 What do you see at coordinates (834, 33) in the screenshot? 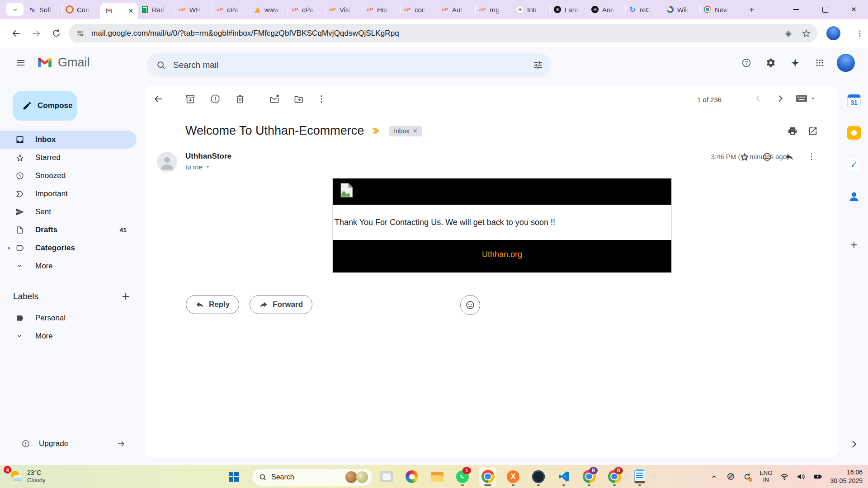
I see `browser-profile-avatar` at bounding box center [834, 33].